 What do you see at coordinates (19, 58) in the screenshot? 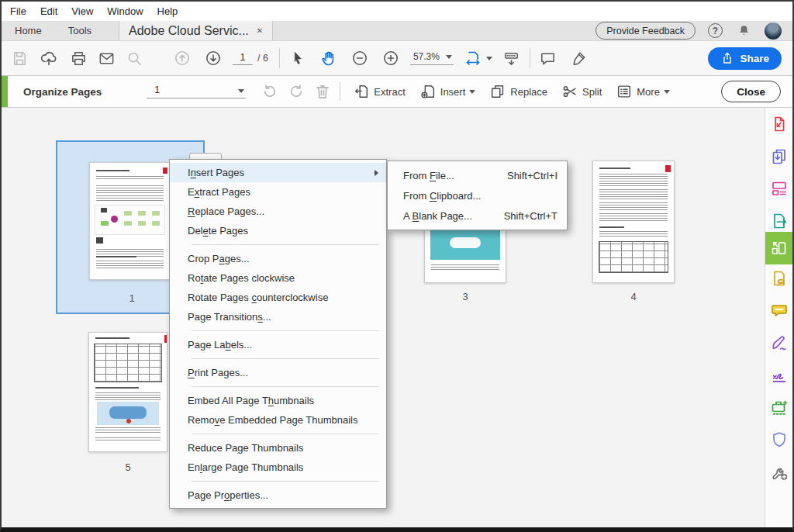
I see `save-button` at bounding box center [19, 58].